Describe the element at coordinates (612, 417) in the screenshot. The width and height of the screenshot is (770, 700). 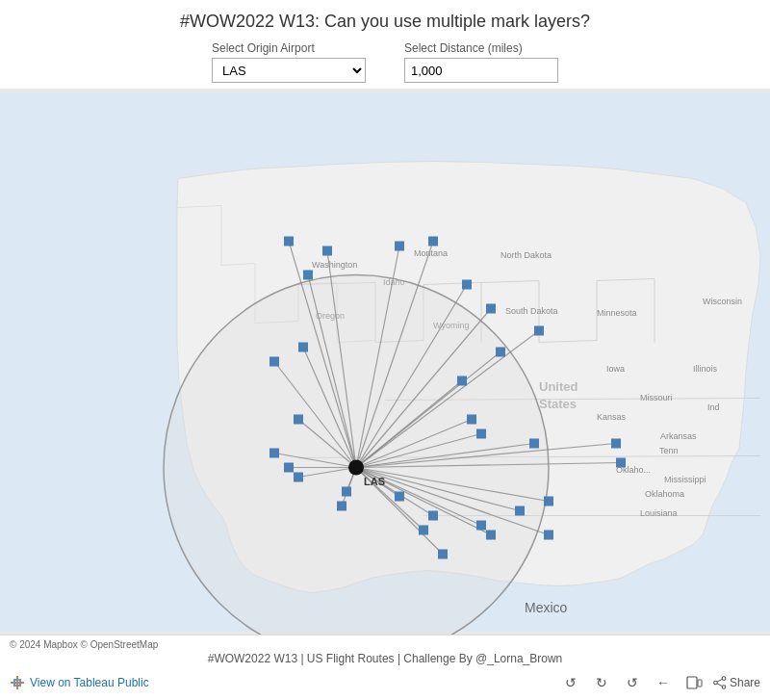
I see `state-label-kansas: Kansas` at that location.